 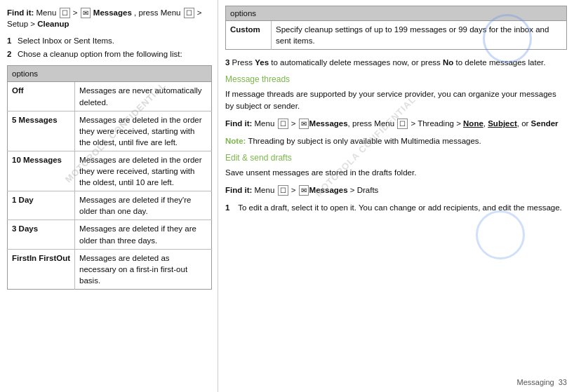 What do you see at coordinates (396, 208) in the screenshot?
I see `right-step-1: 1 To edit a draft, select it to open it.…` at bounding box center [396, 208].